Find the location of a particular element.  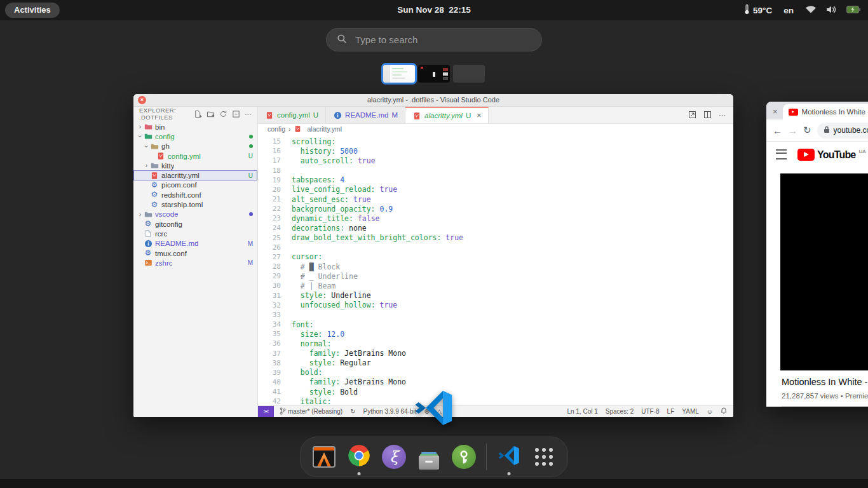

address-bar: youtube.com/wa is located at coordinates (843, 131).